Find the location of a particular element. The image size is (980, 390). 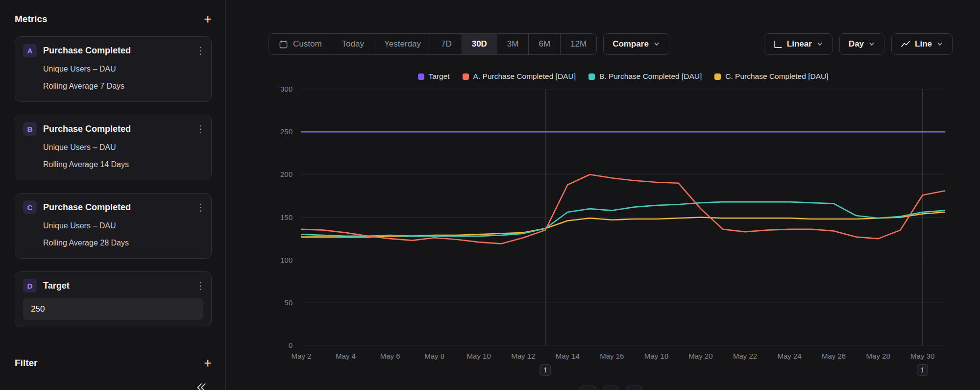

date-range-6m: 6M is located at coordinates (544, 44).